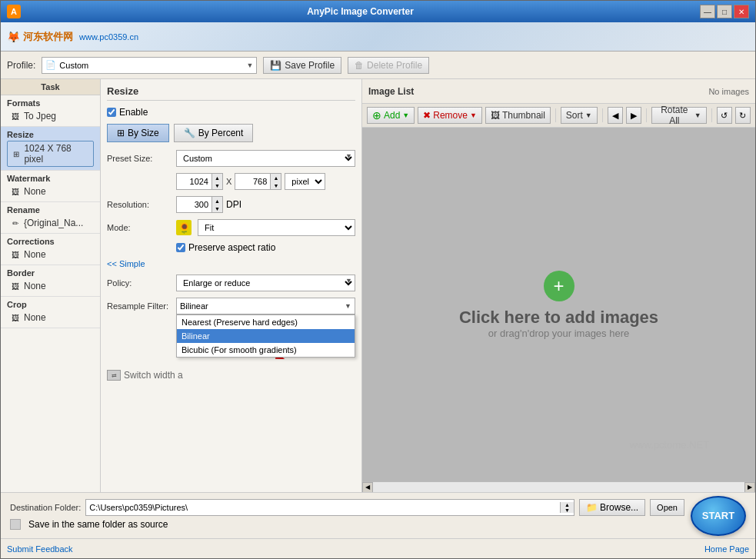 The height and width of the screenshot is (559, 756). I want to click on policy-select: Enlarge or reduce, so click(266, 283).